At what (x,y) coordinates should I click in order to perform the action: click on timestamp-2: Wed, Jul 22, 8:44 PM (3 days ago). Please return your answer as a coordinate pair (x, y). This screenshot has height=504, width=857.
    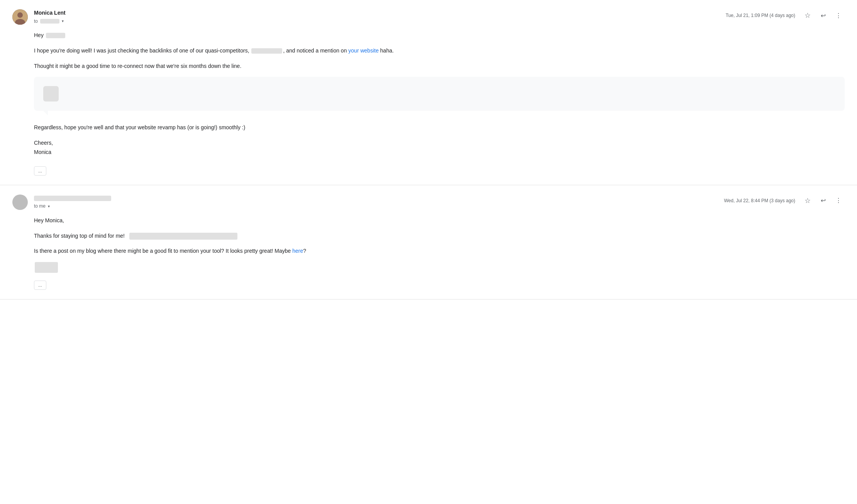
    Looking at the image, I should click on (760, 201).